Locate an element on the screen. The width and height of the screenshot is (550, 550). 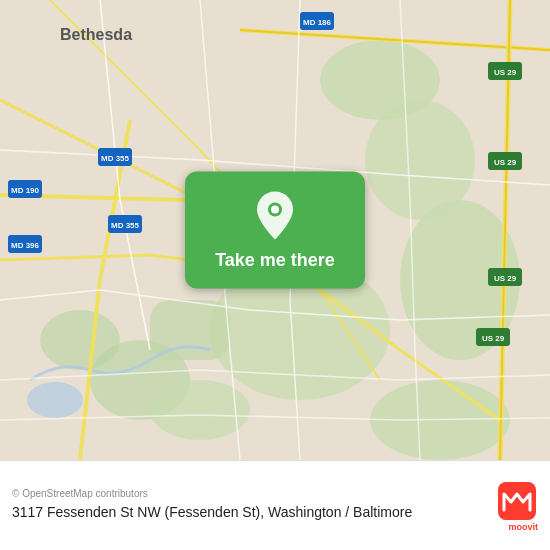
bethesda-label: Bethesda is located at coordinates (96, 34).